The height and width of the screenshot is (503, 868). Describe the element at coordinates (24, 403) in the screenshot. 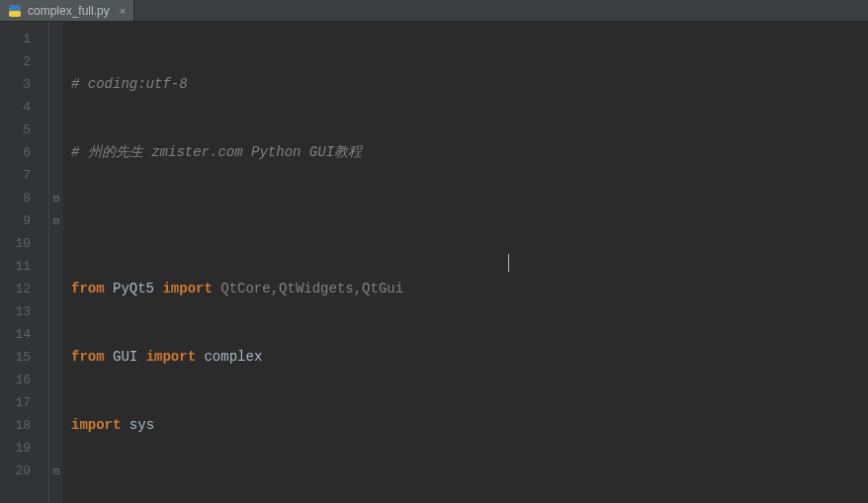

I see `line-number: 17` at that location.